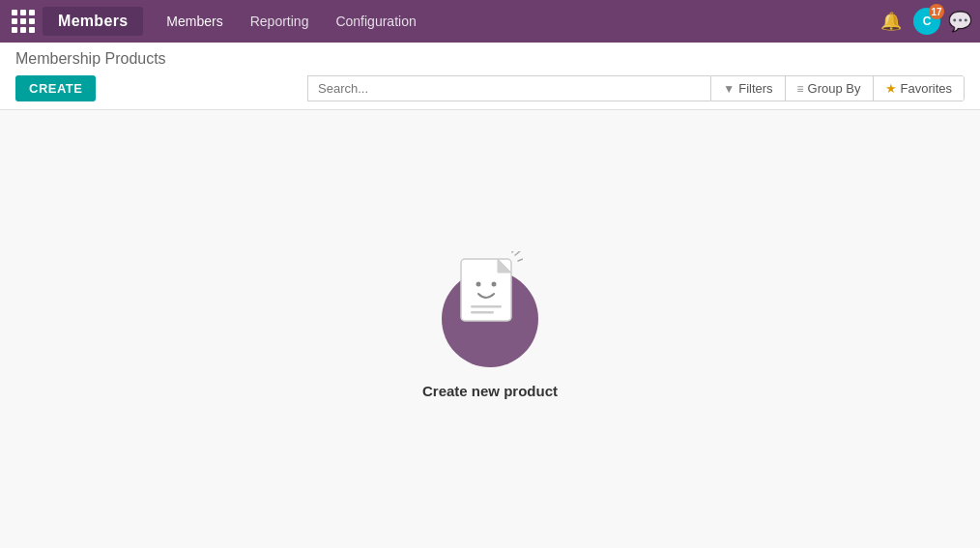 The height and width of the screenshot is (548, 980). What do you see at coordinates (23, 21) in the screenshot?
I see `apps-grid-icon` at bounding box center [23, 21].